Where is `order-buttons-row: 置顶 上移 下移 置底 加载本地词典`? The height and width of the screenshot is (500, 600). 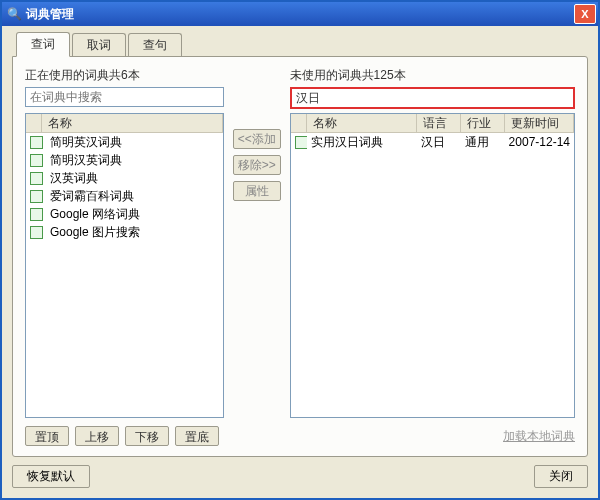 order-buttons-row: 置顶 上移 下移 置底 加载本地词典 is located at coordinates (300, 436).